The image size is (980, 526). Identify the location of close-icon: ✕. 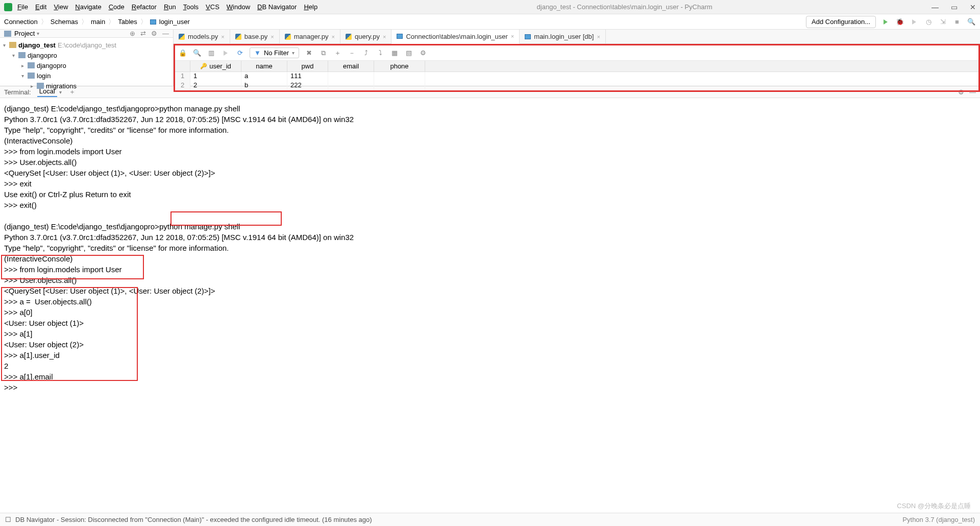
(973, 7).